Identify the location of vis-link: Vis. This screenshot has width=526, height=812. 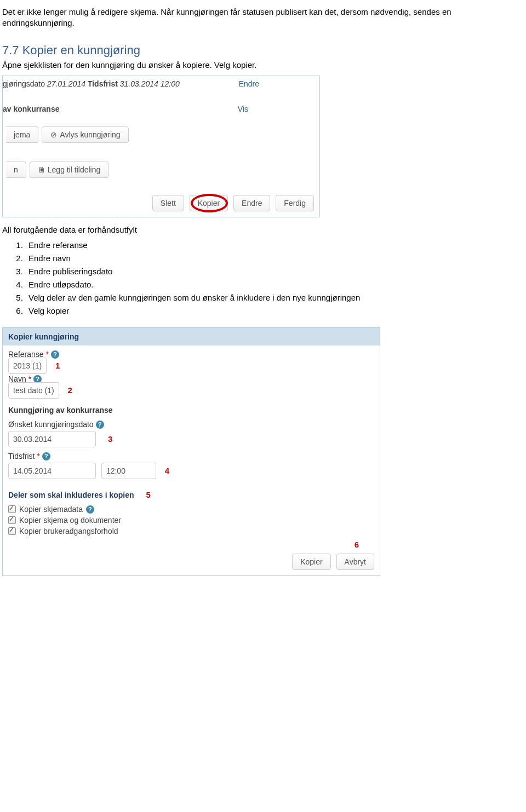
(243, 109).